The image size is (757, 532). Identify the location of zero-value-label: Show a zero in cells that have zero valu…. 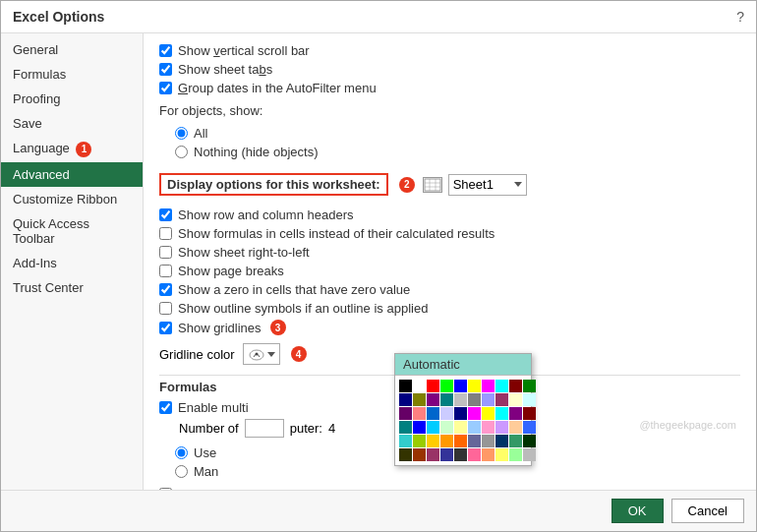
(294, 289).